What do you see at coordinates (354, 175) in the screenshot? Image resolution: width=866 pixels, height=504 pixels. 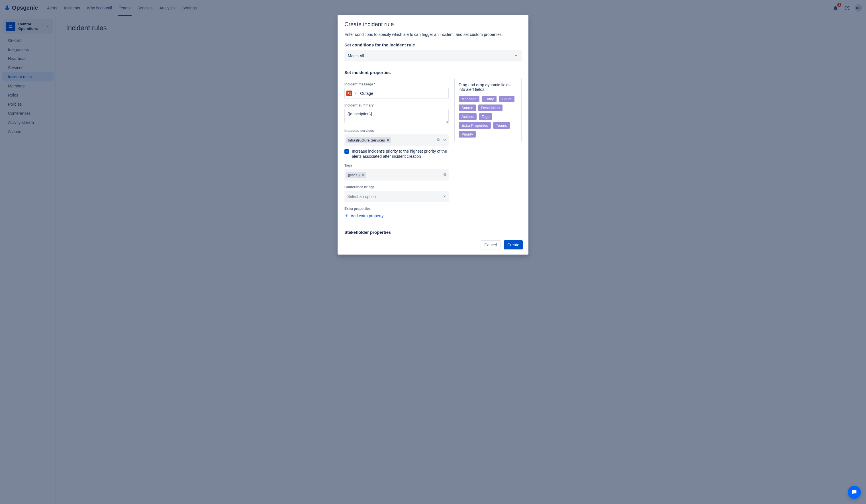 I see `tag-chip-label: {{tags}}` at bounding box center [354, 175].